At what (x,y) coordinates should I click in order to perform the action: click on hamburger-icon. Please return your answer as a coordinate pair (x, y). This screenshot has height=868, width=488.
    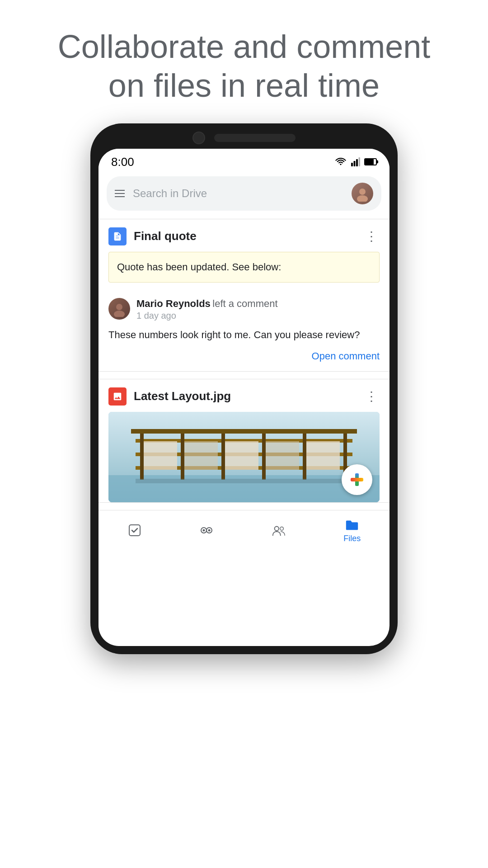
    Looking at the image, I should click on (120, 193).